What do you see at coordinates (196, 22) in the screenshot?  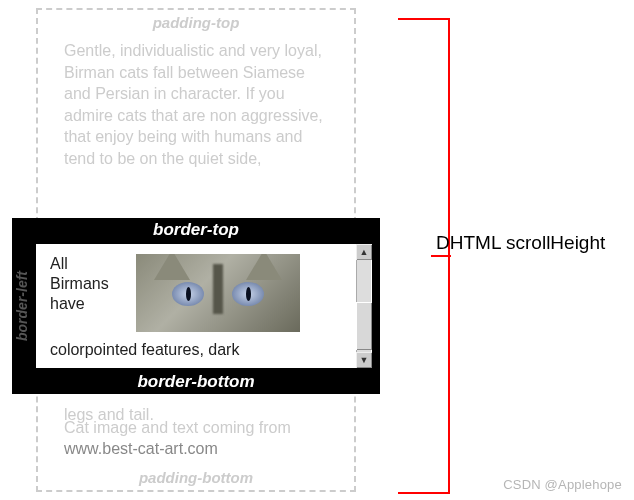 I see `padding-top-label: padding-top` at bounding box center [196, 22].